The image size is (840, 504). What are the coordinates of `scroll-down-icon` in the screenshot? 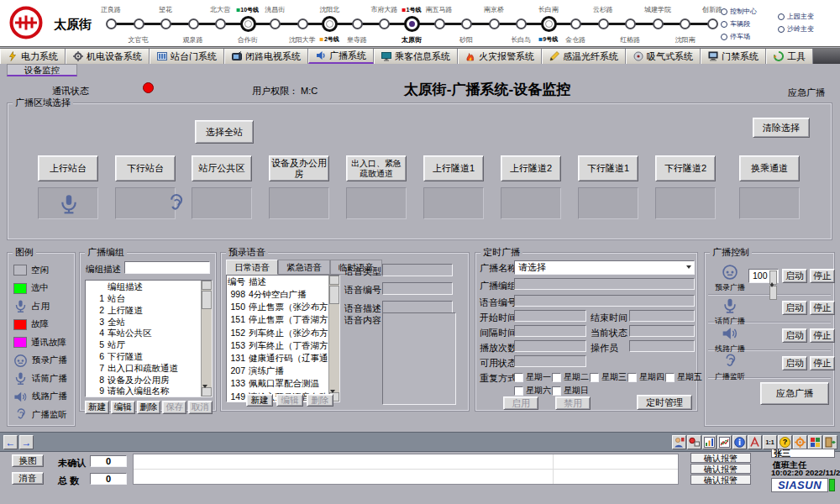 It's located at (207, 391).